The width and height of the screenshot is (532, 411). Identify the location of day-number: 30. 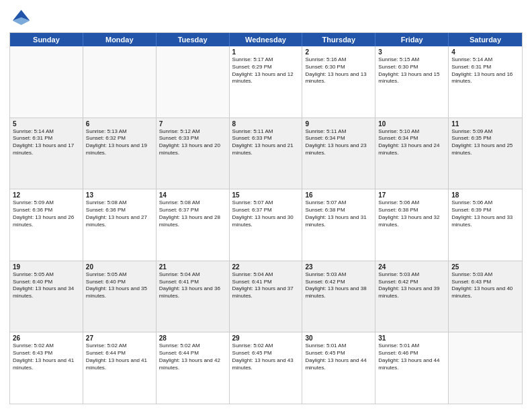
(339, 338).